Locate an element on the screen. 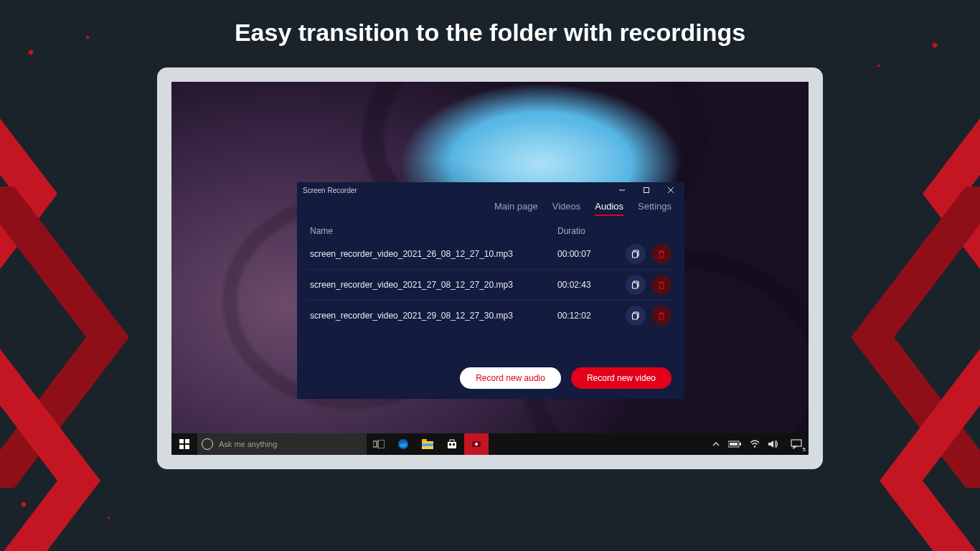 The image size is (980, 551). system-tray is located at coordinates (745, 444).